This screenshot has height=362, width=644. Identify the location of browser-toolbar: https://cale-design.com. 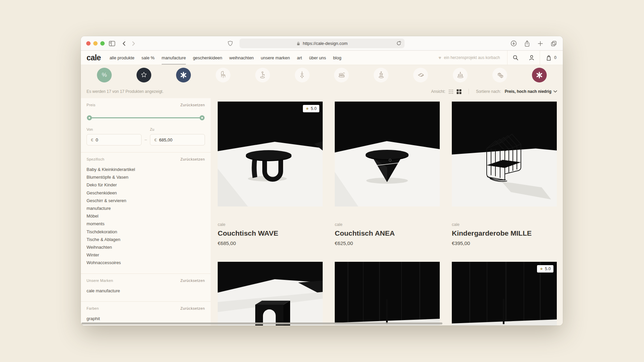
(322, 44).